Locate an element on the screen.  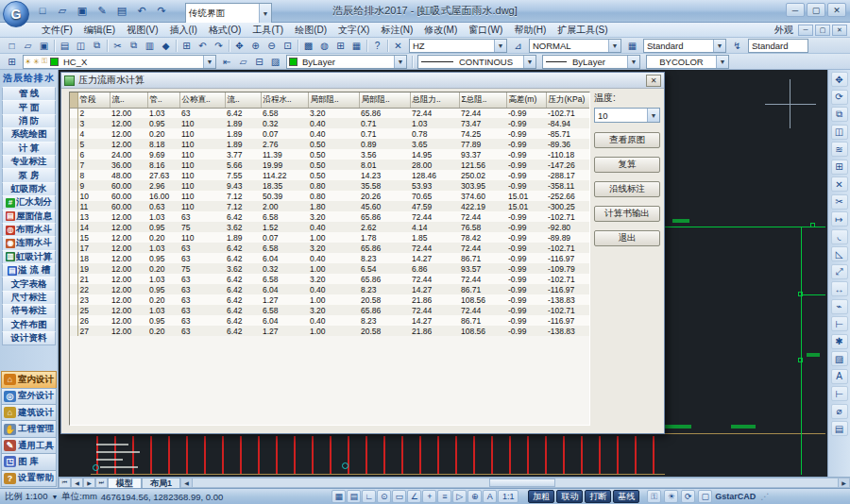
join-icon: ⊢ is located at coordinates (840, 324).